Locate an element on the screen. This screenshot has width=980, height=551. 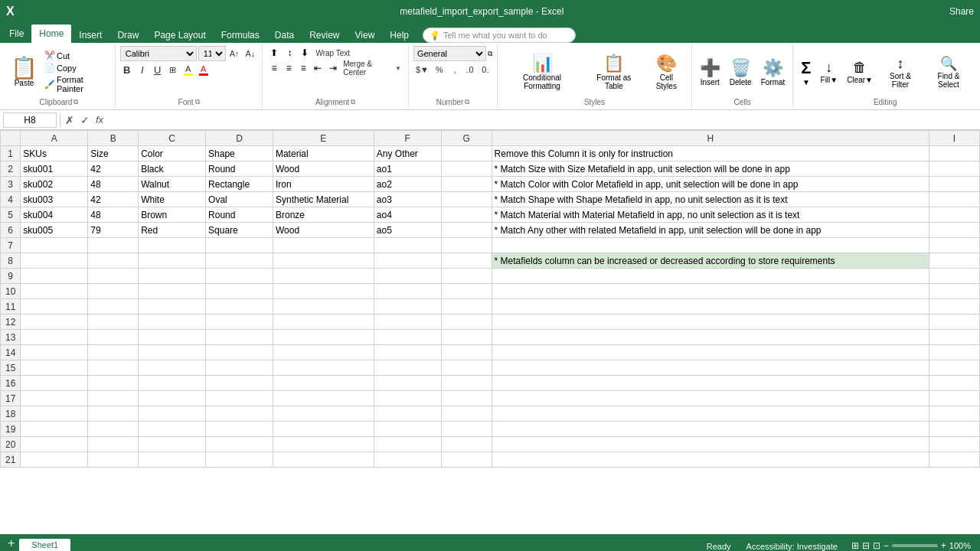
table-cell: 42 is located at coordinates (113, 200).